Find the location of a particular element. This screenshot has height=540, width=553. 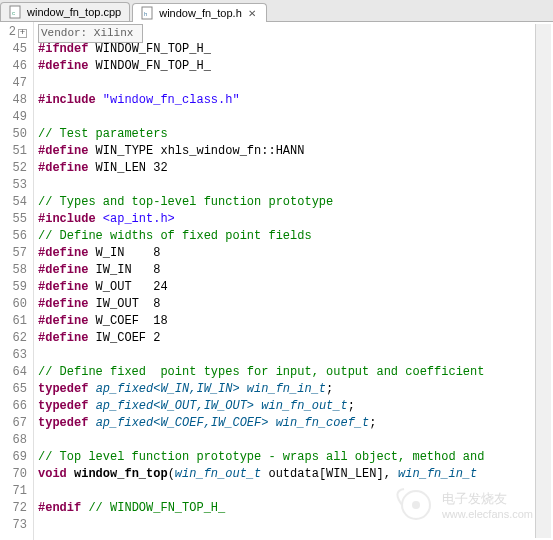

code-line: // Define widths of fixed point fields is located at coordinates (294, 236).